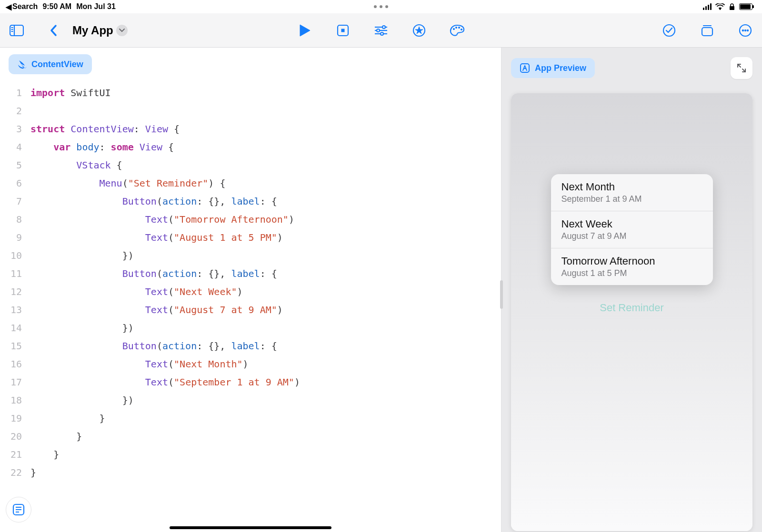 The height and width of the screenshot is (532, 762). I want to click on project-title: My App, so click(93, 30).